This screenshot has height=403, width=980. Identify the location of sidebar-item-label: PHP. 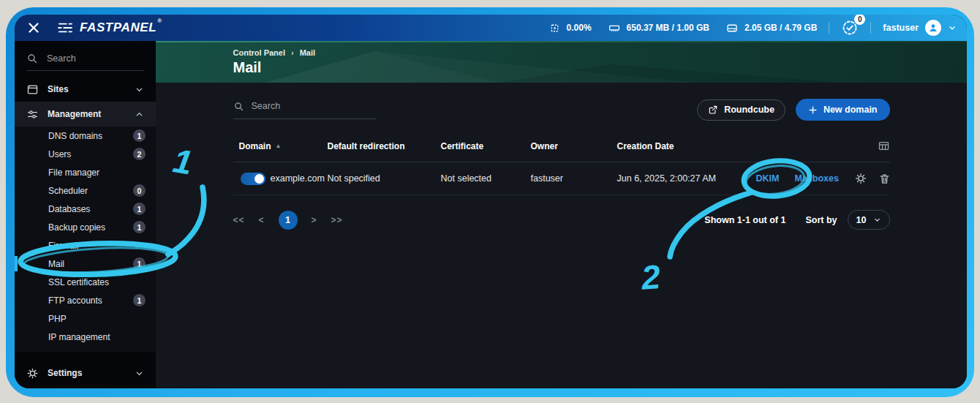
(57, 319).